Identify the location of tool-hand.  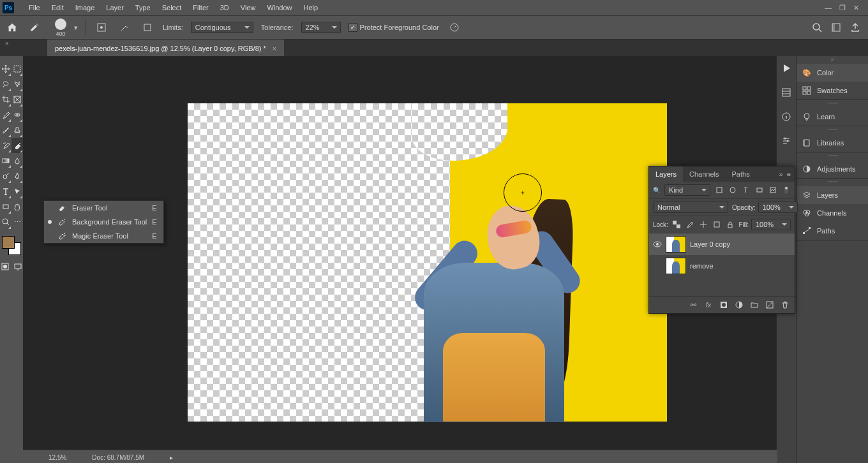
(17, 207).